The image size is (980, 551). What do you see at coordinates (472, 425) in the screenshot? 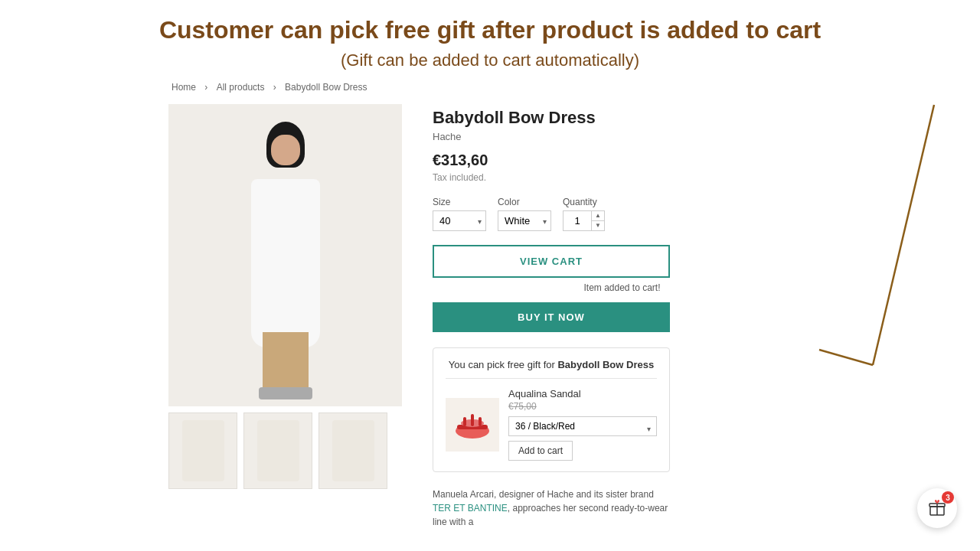
I see `gift-image` at bounding box center [472, 425].